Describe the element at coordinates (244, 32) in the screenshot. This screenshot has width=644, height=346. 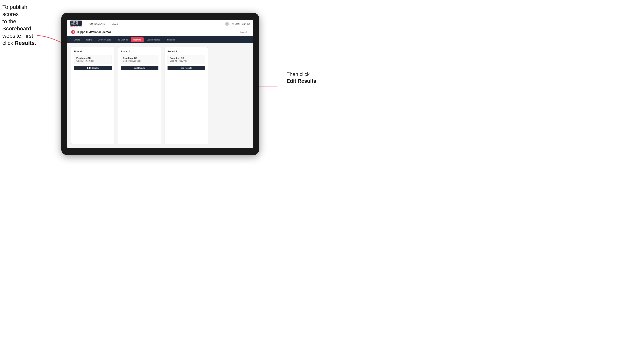
I see `cancel-button: Cancel ✕` at that location.